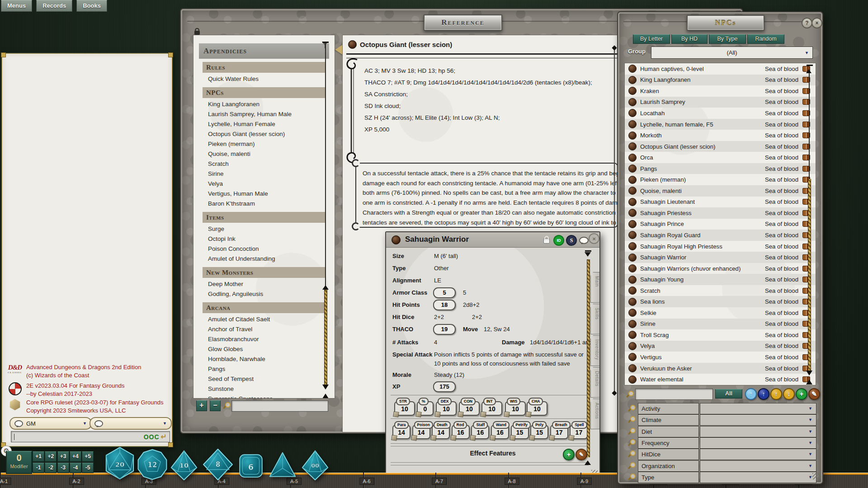 Image resolution: width=868 pixels, height=488 pixels. I want to click on section-header-arcana: Arcana, so click(264, 308).